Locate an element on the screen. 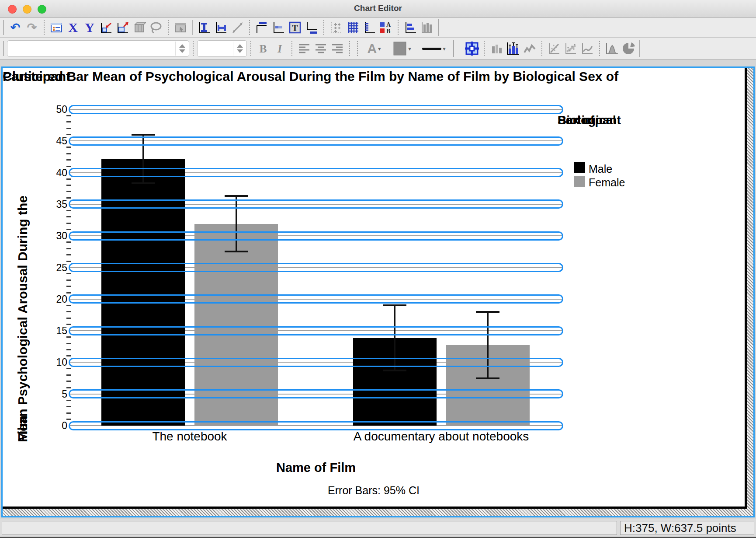  scatter-button is located at coordinates (571, 49).